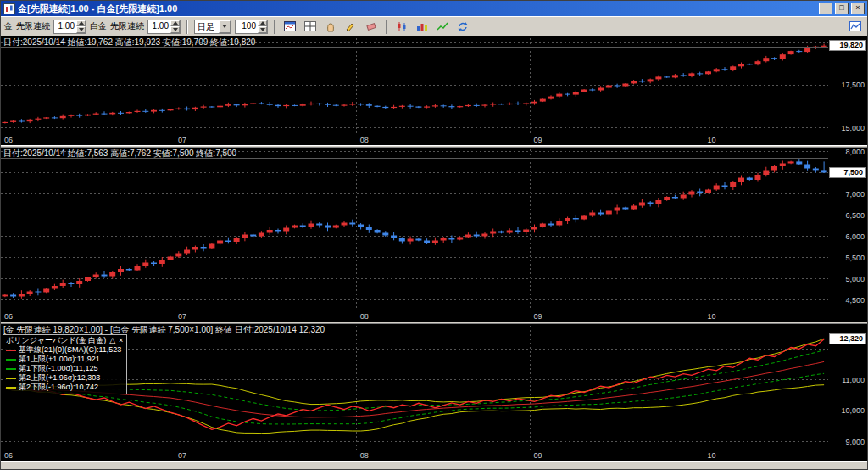 This screenshot has width=868, height=470. Describe the element at coordinates (848, 339) in the screenshot. I see `last-price-box: 12,320` at that location.